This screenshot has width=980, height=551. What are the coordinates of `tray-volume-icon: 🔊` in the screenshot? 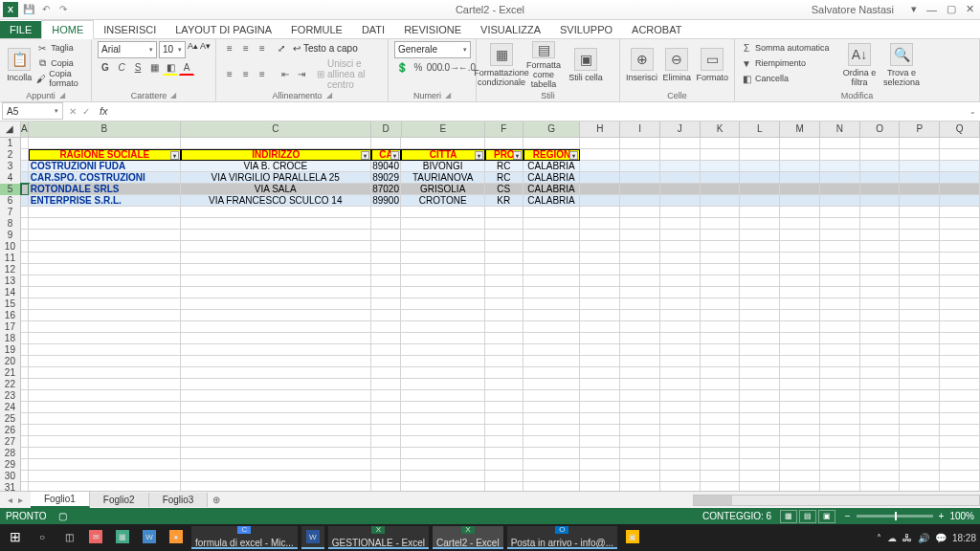 It's located at (924, 538).